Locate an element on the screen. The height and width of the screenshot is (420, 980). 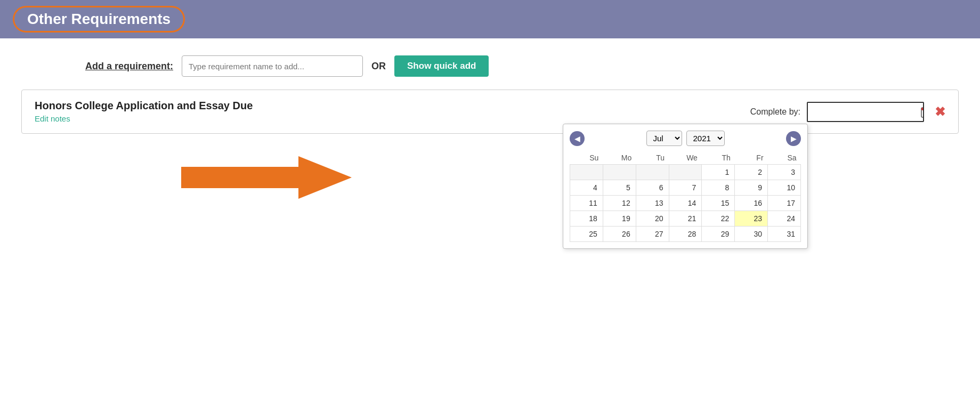
calendar-day-29: 29 is located at coordinates (718, 235).